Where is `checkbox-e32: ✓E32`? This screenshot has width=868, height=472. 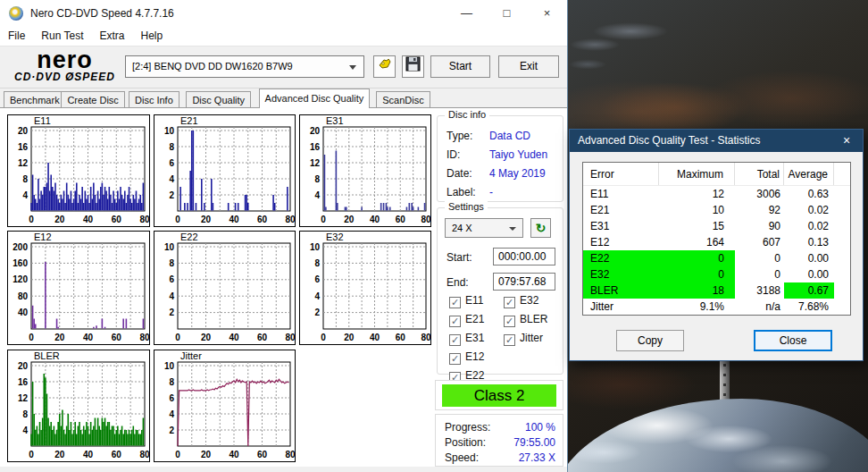 checkbox-e32: ✓E32 is located at coordinates (522, 300).